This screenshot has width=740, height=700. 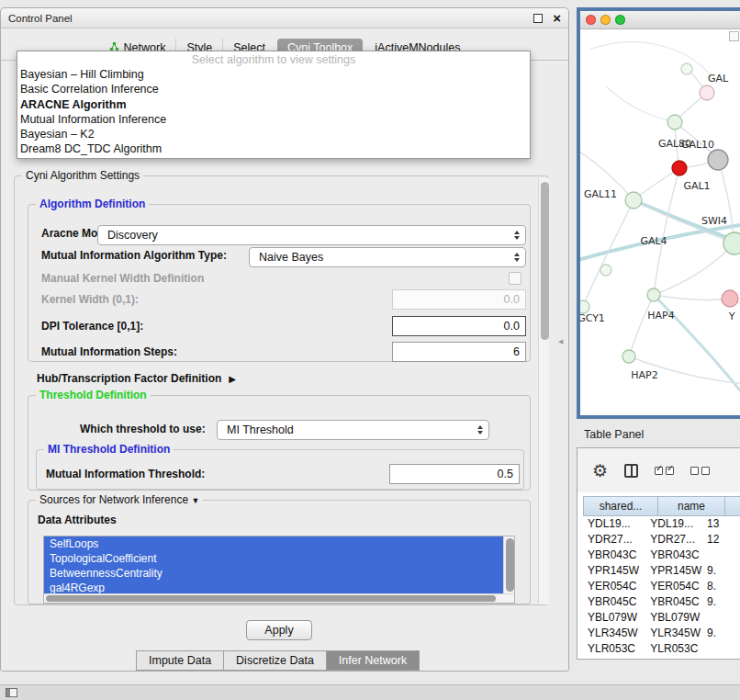 I want to click on table-row: YBR043CYBR043C, so click(x=661, y=555).